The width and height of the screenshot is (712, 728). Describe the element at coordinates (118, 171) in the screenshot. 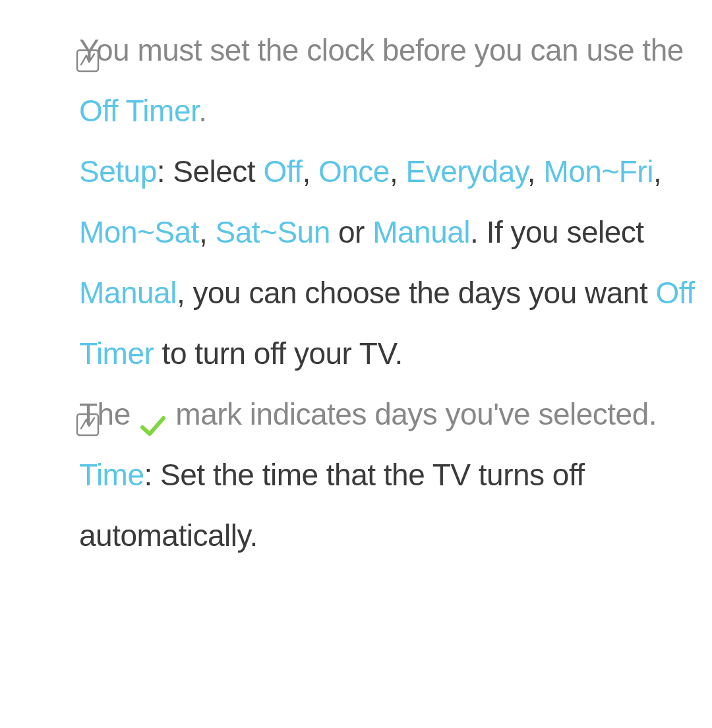

I see `setup-label: Setup` at that location.